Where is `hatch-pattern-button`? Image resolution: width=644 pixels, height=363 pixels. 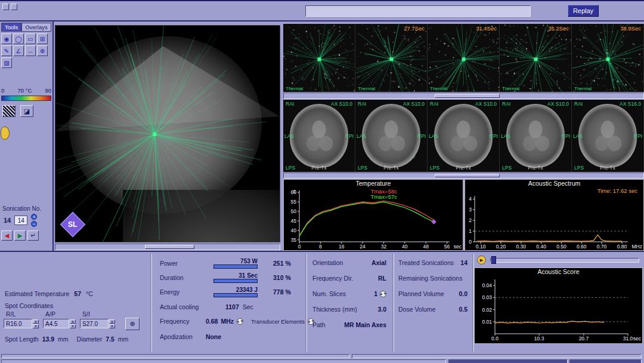
hatch-pattern-button is located at coordinates (9, 111).